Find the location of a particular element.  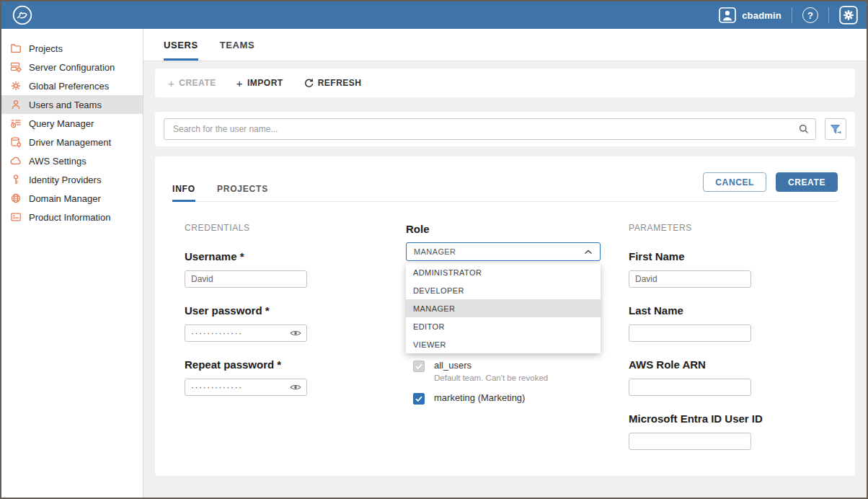

team-description: Default team. Can't be revoked is located at coordinates (491, 378).